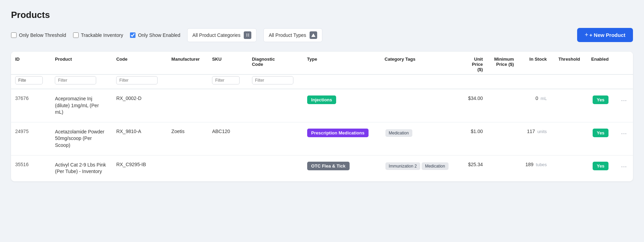 The width and height of the screenshot is (644, 242). Describe the element at coordinates (537, 98) in the screenshot. I see `stock-value: 0` at that location.